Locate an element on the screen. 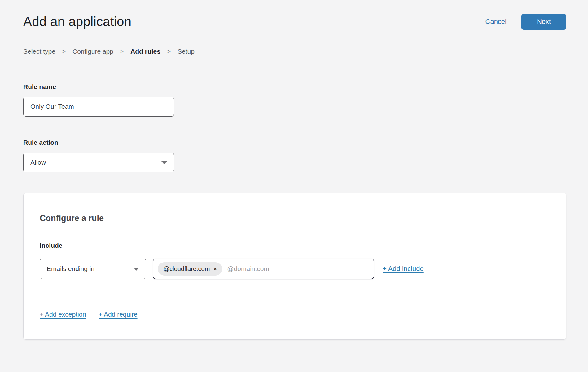 The image size is (588, 372). rule-card-links: + Add exception + Add require is located at coordinates (295, 314).